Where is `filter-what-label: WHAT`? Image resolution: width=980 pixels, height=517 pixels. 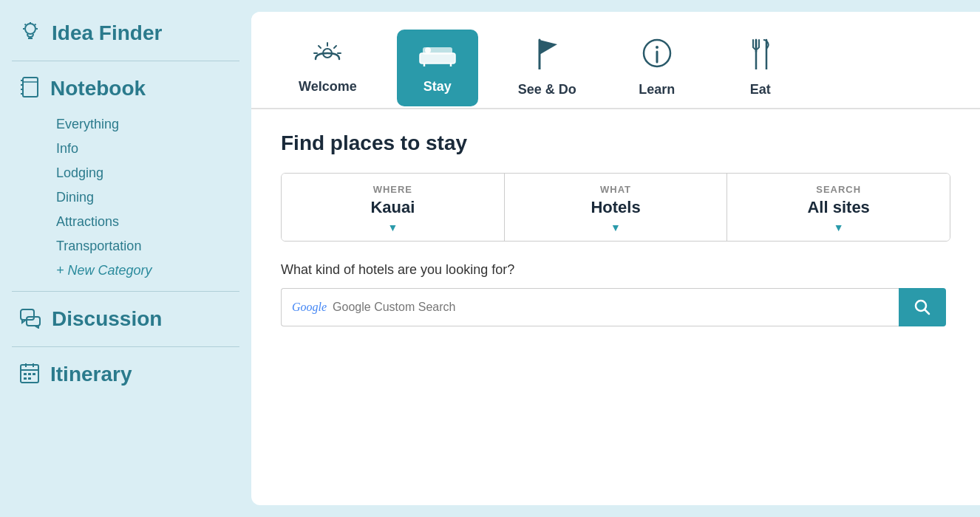
filter-what-label: WHAT is located at coordinates (616, 189).